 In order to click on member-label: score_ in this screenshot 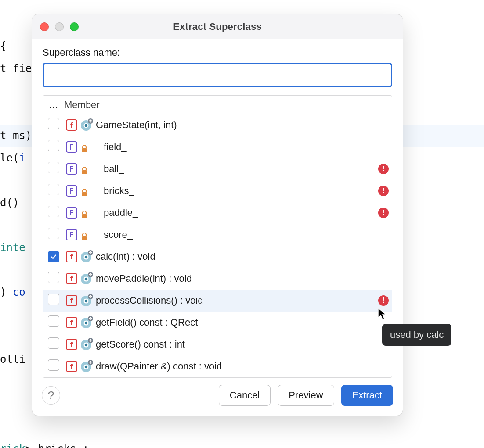, I will do `click(118, 235)`.